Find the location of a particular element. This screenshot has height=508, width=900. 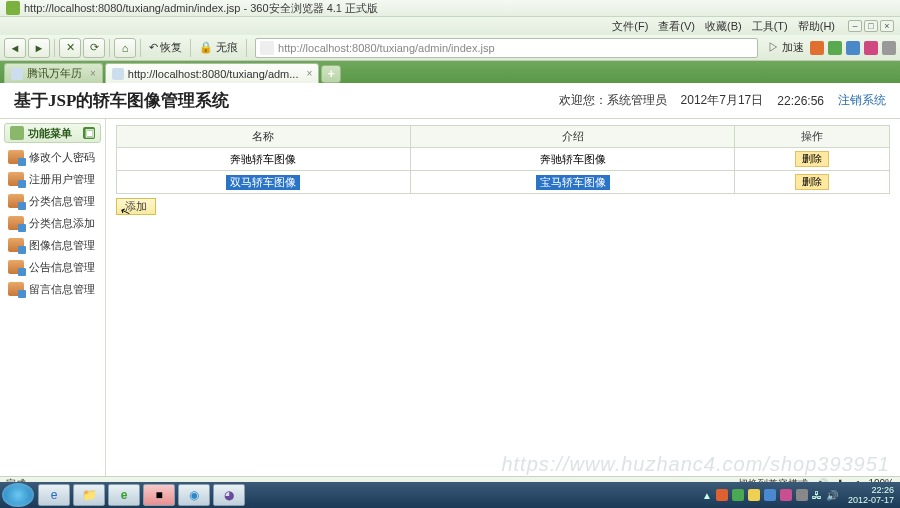

cell-intro: 奔驰轿车图像 is located at coordinates (572, 160).